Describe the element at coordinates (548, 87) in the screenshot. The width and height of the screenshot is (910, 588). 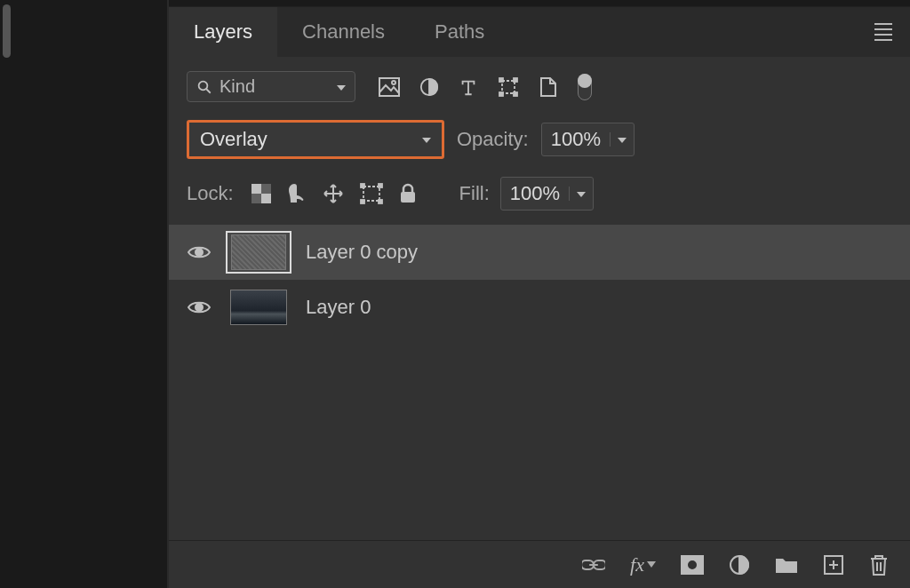
I see `smart-object-filter-icon` at that location.